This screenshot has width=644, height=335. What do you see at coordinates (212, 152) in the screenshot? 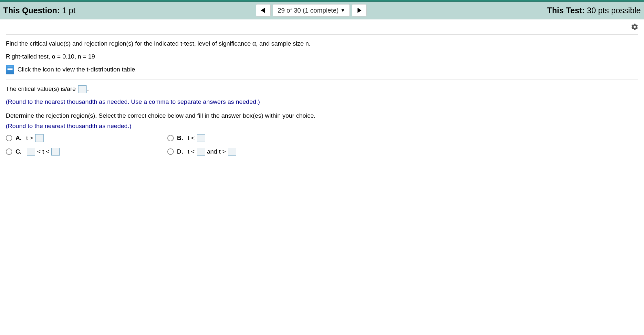
I see `choice-d-body: t < and t >` at bounding box center [212, 152].